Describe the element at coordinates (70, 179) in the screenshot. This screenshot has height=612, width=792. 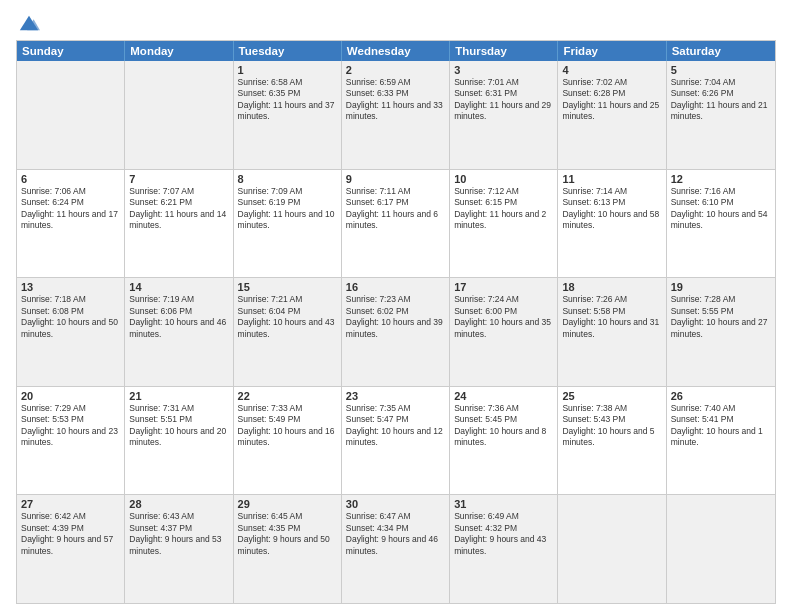
I see `day-number: 6` at that location.